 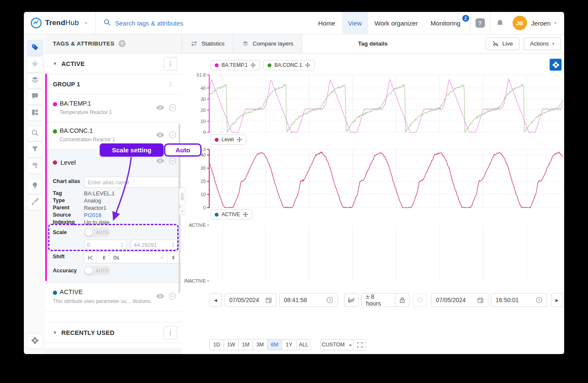 What do you see at coordinates (68, 163) in the screenshot?
I see `tag-name: Level` at bounding box center [68, 163].